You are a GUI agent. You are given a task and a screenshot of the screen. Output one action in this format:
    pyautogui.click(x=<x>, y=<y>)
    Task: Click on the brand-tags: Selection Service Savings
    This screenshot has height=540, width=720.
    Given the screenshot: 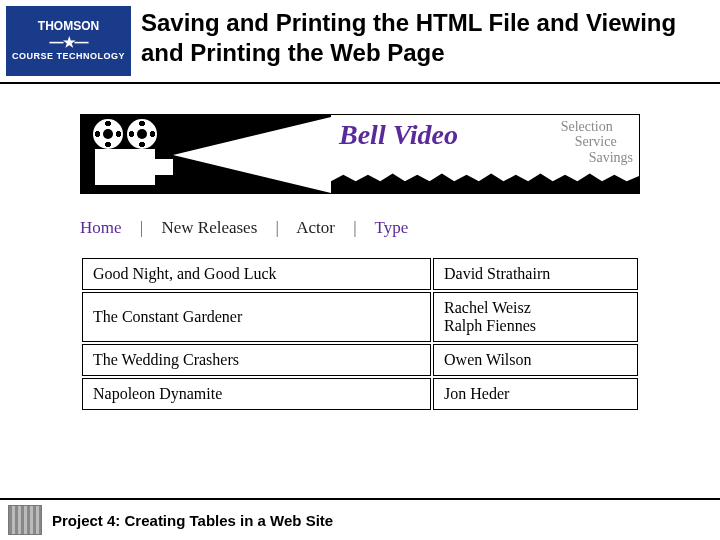 What is the action you would take?
    pyautogui.click(x=597, y=142)
    